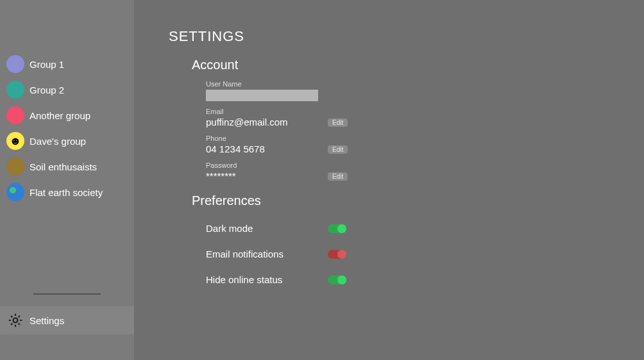 Image resolution: width=644 pixels, height=360 pixels. I want to click on sidebar-item-settings: Settings, so click(67, 320).